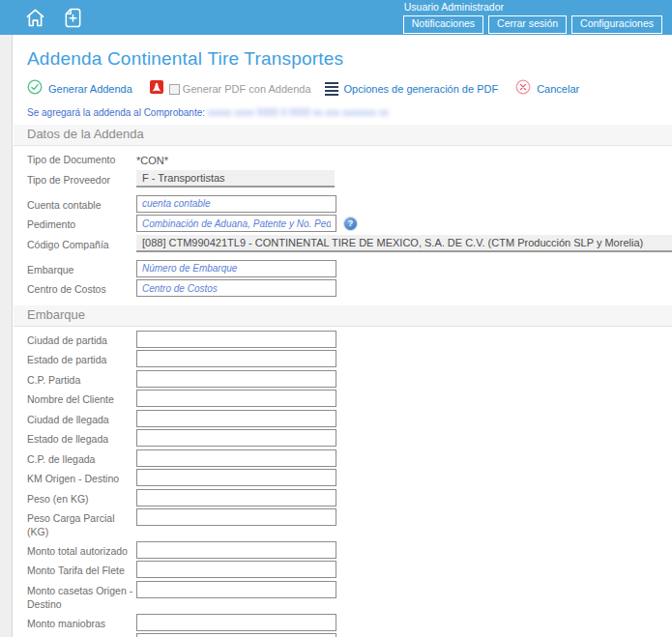 The height and width of the screenshot is (637, 672). Describe the element at coordinates (342, 269) in the screenshot. I see `form-row-embarque: Embarque` at that location.